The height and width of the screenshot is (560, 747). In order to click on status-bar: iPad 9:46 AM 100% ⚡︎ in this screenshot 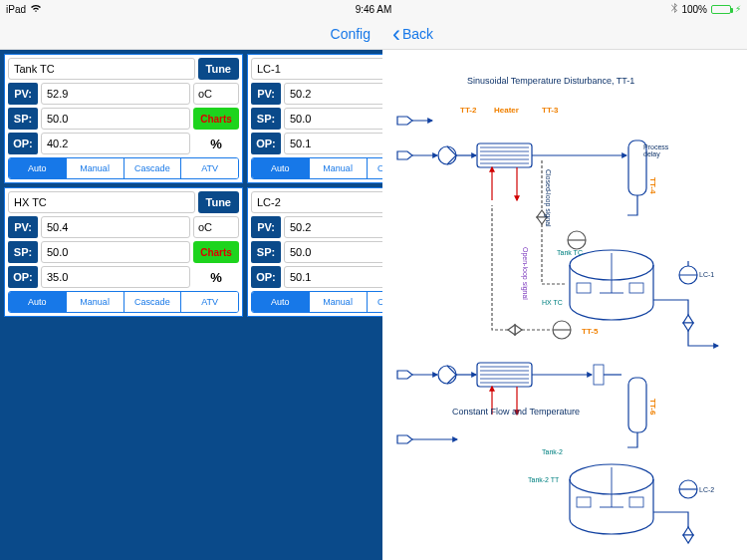, I will do `click(374, 9)`.